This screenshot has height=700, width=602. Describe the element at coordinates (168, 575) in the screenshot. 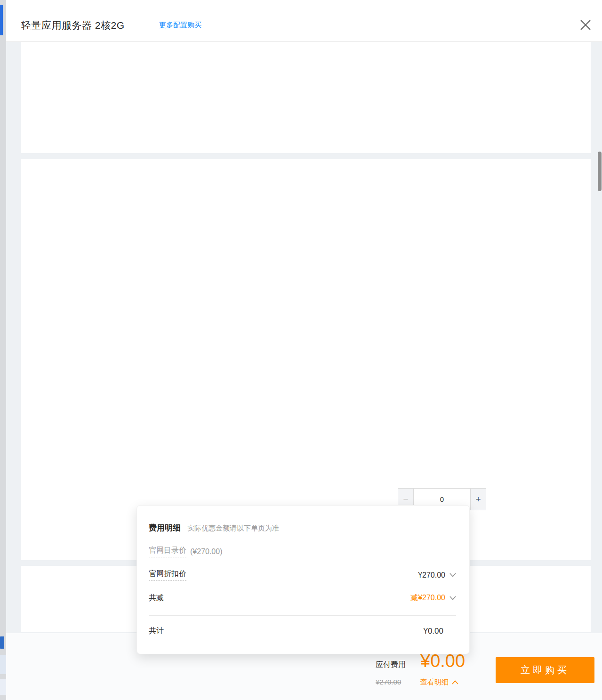

I see `discount-price-label: 官网折扣价` at that location.